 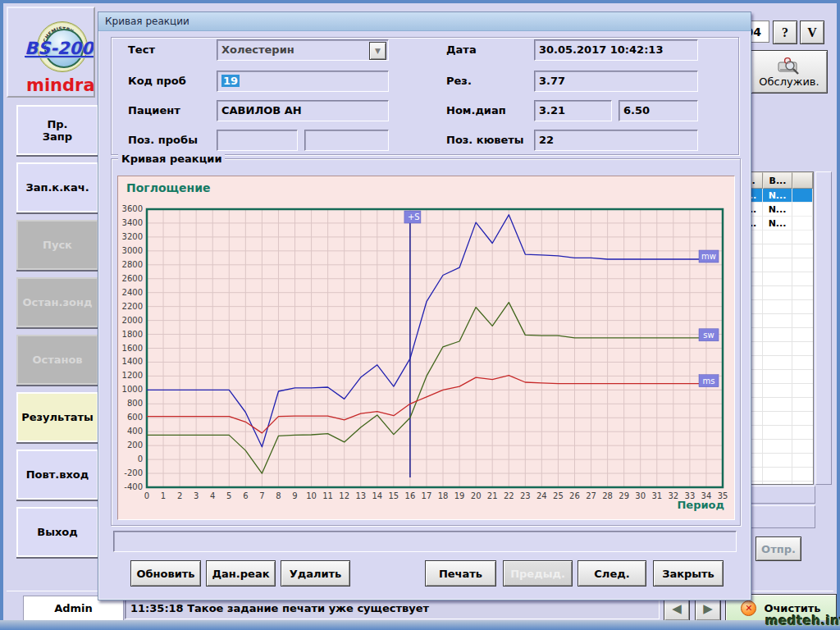 What do you see at coordinates (574, 495) in the screenshot?
I see `svg-text: 26` at bounding box center [574, 495].